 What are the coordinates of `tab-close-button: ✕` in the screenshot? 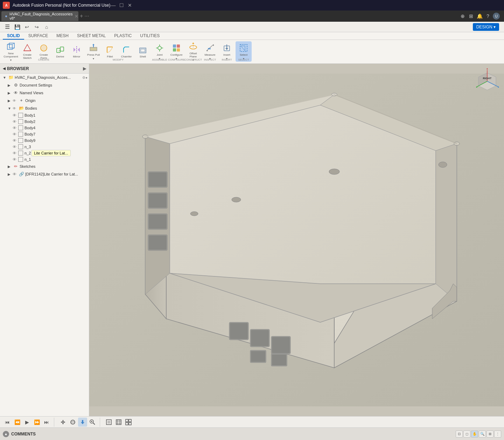 It's located at (76, 16).